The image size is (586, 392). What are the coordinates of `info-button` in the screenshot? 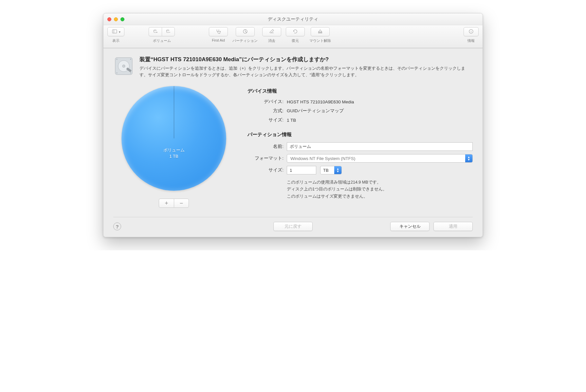 It's located at (471, 32).